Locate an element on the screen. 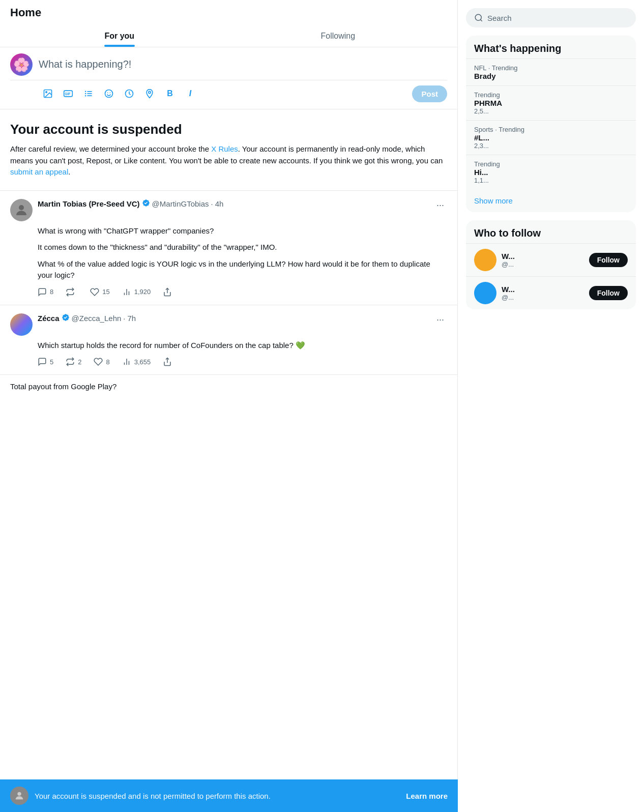  show-more-trends: Show more is located at coordinates (551, 200).